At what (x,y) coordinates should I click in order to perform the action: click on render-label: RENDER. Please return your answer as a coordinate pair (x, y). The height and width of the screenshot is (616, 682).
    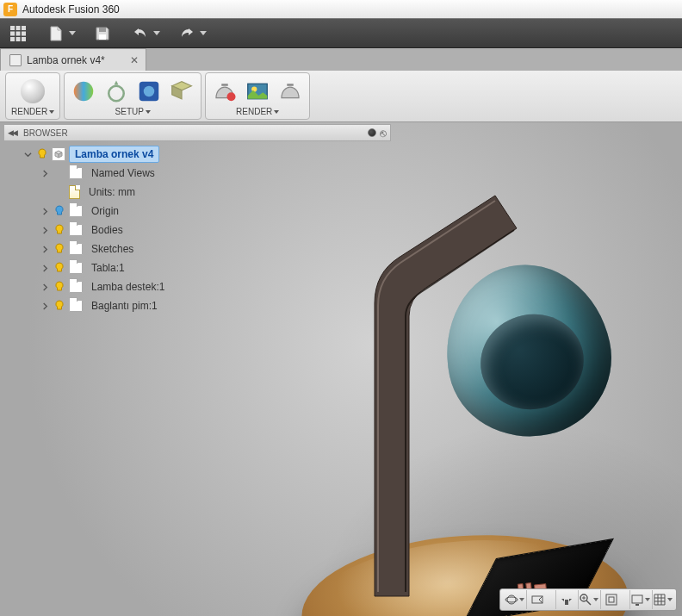
    Looking at the image, I should click on (254, 112).